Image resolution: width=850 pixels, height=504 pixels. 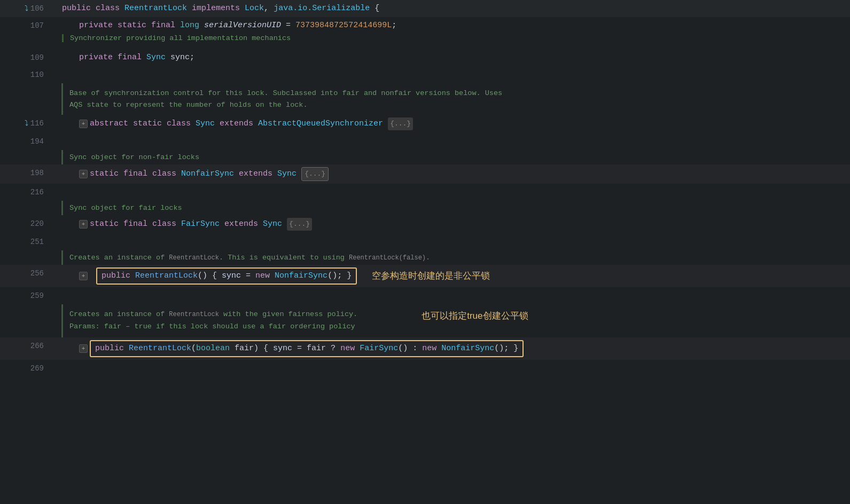 I want to click on doc-comment-constructor-default: Creates an instance of ReentrantLock. Th…, so click(x=456, y=257).